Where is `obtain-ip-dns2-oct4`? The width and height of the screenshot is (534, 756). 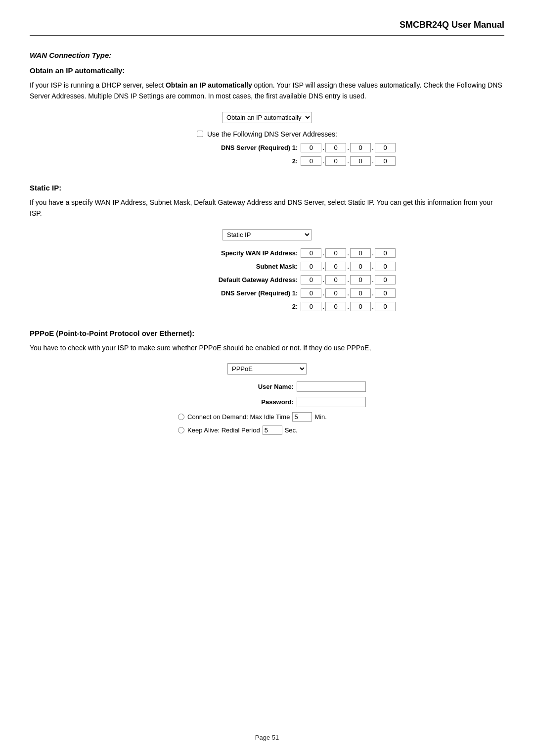 obtain-ip-dns2-oct4 is located at coordinates (385, 161).